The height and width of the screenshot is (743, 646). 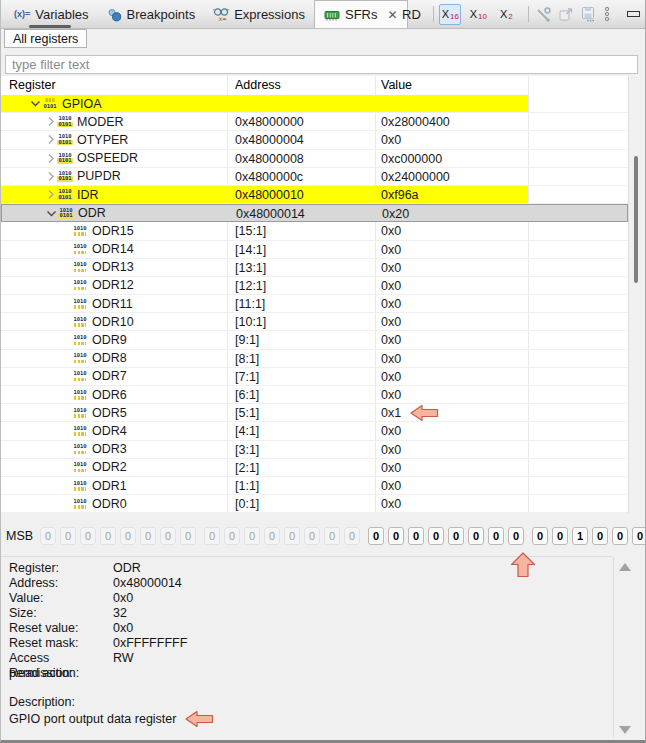 What do you see at coordinates (314, 340) in the screenshot?
I see `table-row-odr9: 1010ODR9[9:1]0x0` at bounding box center [314, 340].